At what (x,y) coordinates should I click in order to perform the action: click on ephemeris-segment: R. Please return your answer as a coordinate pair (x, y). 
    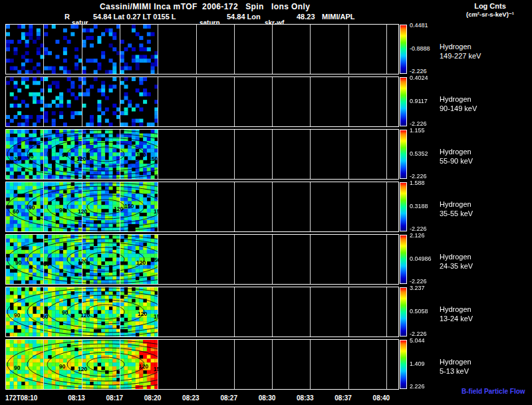
    Looking at the image, I should click on (67, 17).